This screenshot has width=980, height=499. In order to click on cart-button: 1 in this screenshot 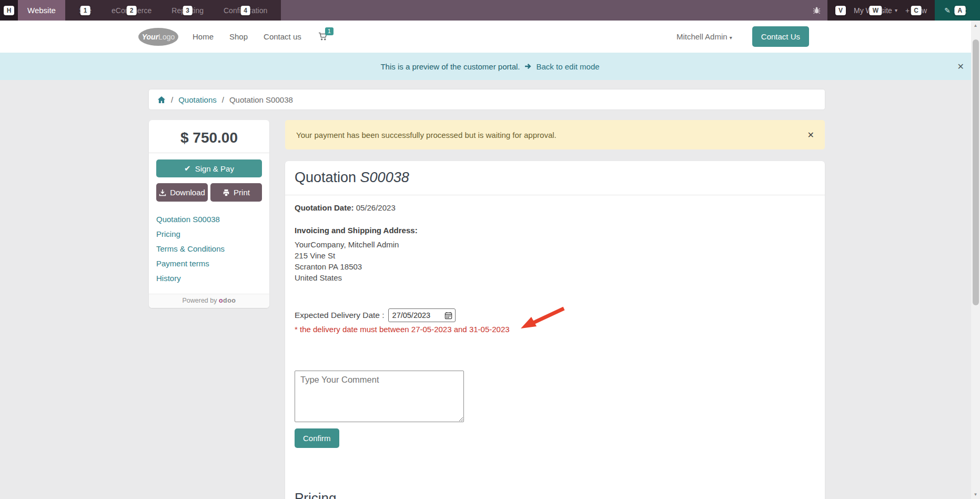, I will do `click(324, 37)`.